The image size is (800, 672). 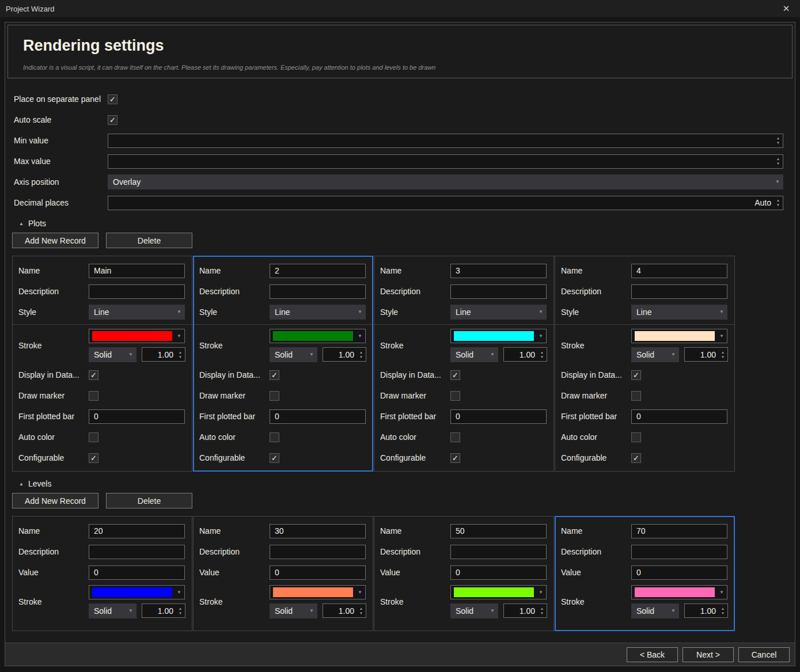 What do you see at coordinates (446, 141) in the screenshot?
I see `min-value-input: ▲ ▼` at bounding box center [446, 141].